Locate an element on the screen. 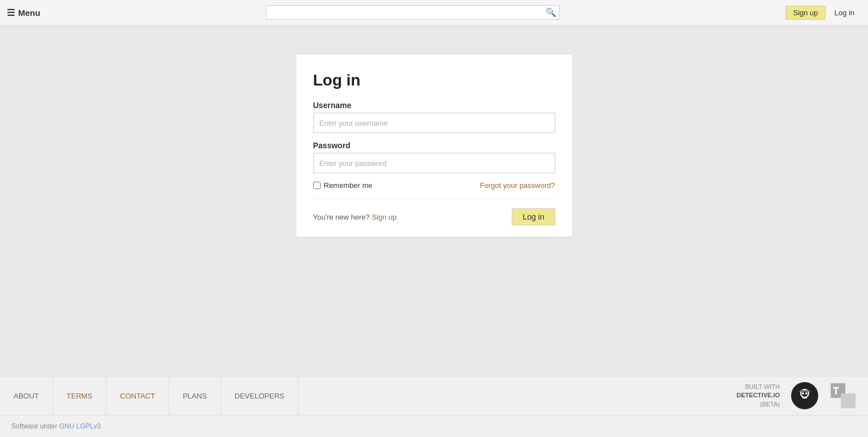  signup-link: Sign up is located at coordinates (384, 217).